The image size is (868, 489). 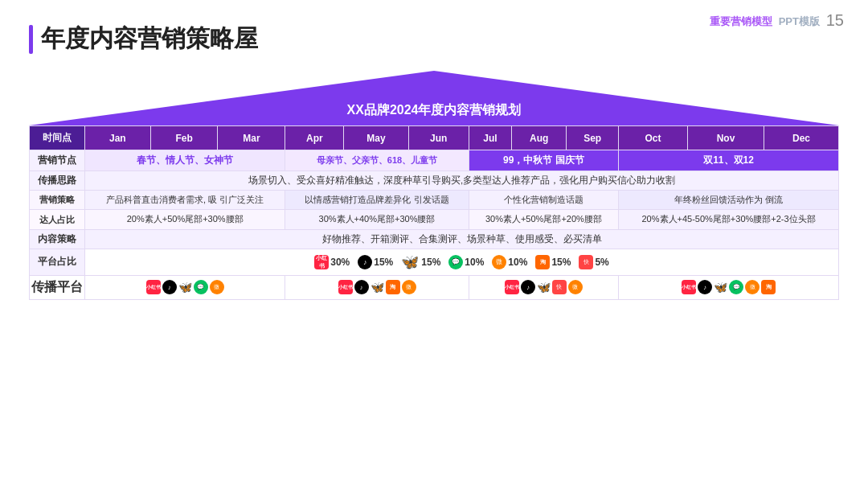 I want to click on broadcast-group4: 小红书 ♪ 🦋 💬 微 淘, so click(x=729, y=287).